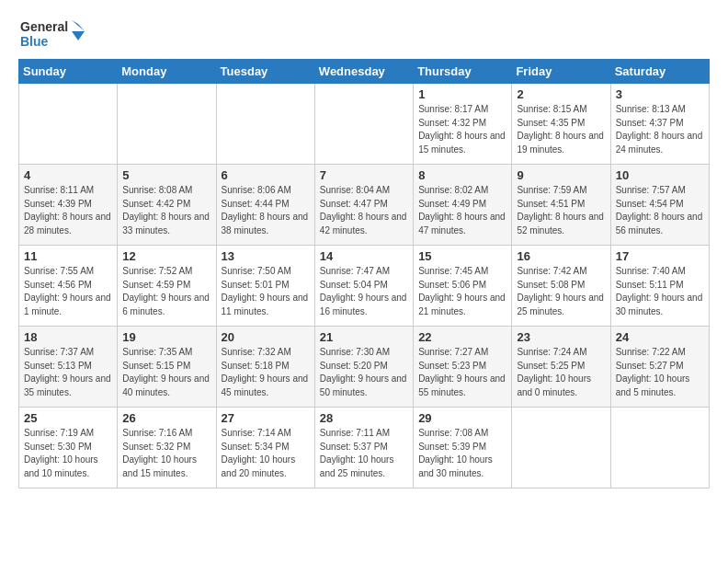  Describe the element at coordinates (462, 130) in the screenshot. I see `day-detail: Sunrise: 8:17 AM Sunset: 4:32 PM Dayligh…` at that location.